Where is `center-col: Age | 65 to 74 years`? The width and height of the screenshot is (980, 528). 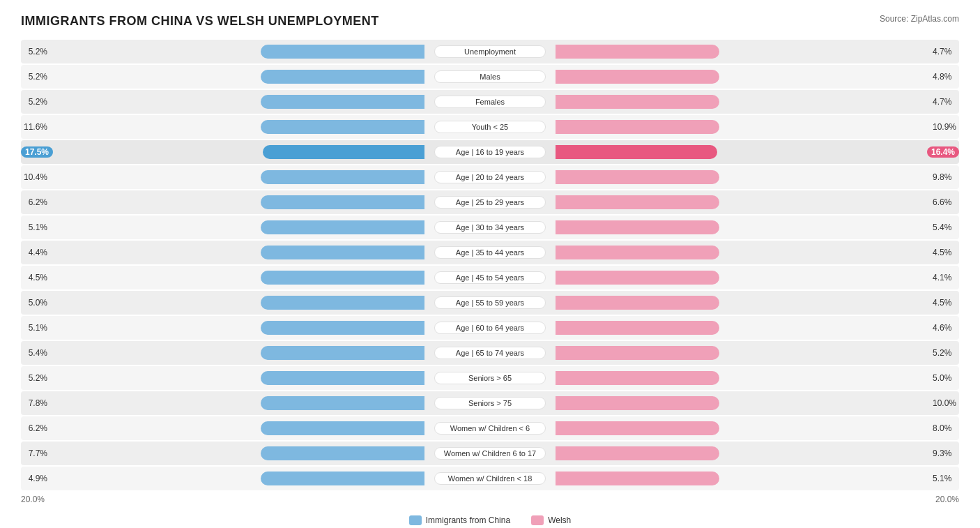
center-col: Age | 65 to 74 years is located at coordinates (490, 353).